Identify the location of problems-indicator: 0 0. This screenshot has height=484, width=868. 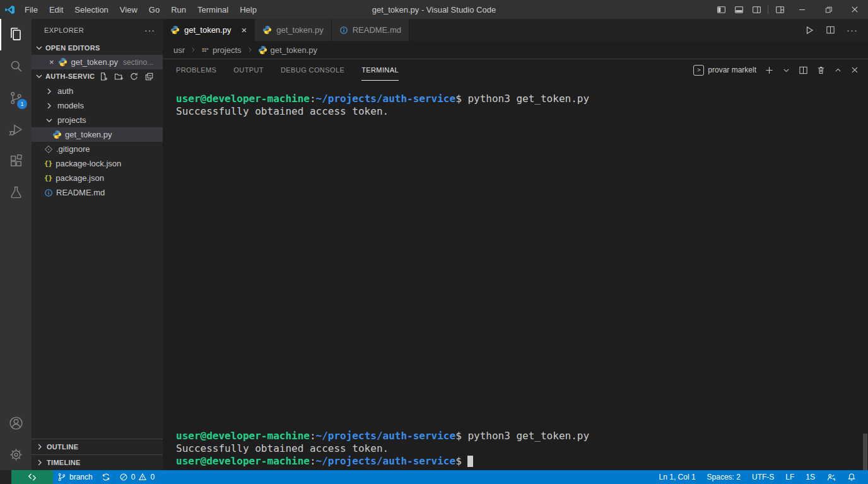
(137, 477).